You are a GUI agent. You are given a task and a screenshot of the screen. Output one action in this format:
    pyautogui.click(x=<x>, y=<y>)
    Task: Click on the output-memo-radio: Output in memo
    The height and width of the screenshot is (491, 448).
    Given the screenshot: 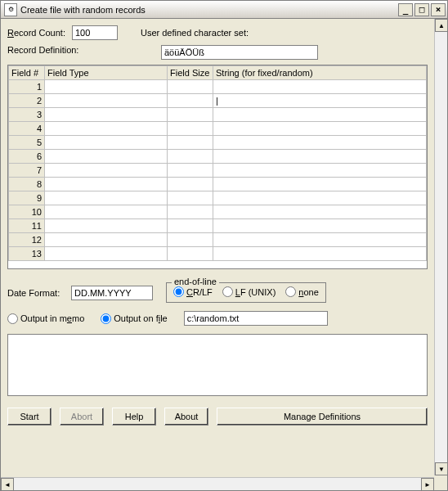 What is the action you would take?
    pyautogui.click(x=46, y=319)
    